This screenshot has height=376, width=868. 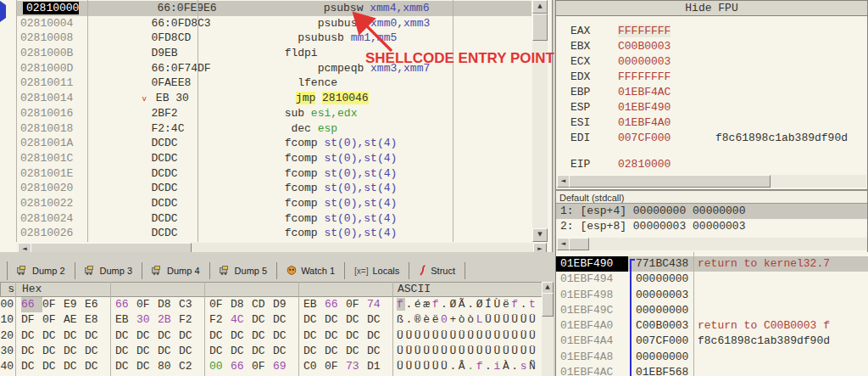 I want to click on disasm-row: 02810014vEB 30jmp 2810046, so click(x=266, y=98).